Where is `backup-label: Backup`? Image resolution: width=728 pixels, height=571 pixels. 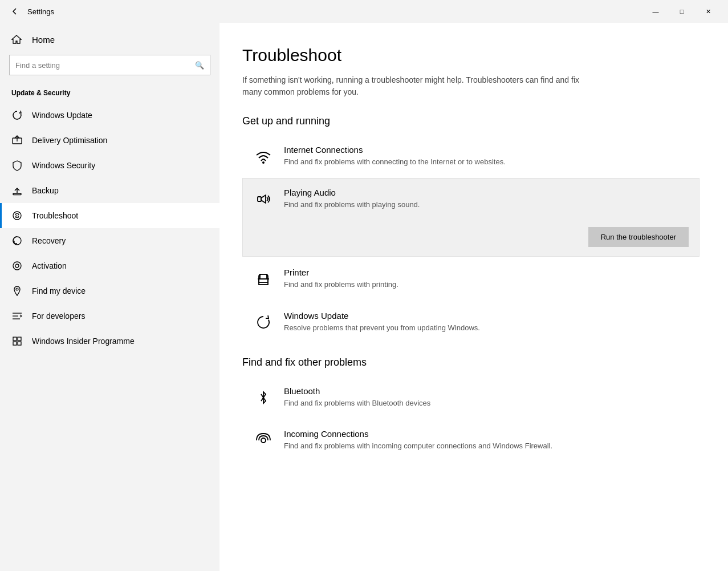
backup-label: Backup is located at coordinates (46, 191).